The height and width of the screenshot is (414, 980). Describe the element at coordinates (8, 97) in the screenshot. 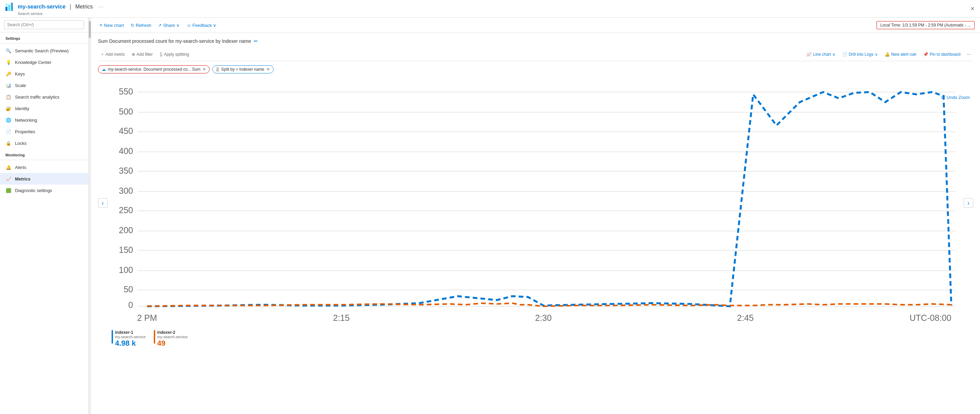

I see `search-traffic-icon: 📋` at that location.